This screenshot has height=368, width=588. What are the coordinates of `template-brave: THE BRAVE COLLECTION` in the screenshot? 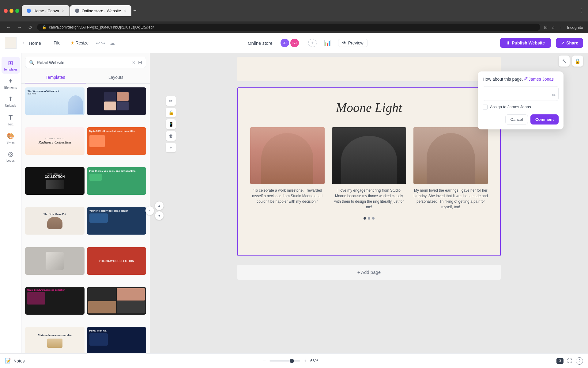 It's located at (55, 181).